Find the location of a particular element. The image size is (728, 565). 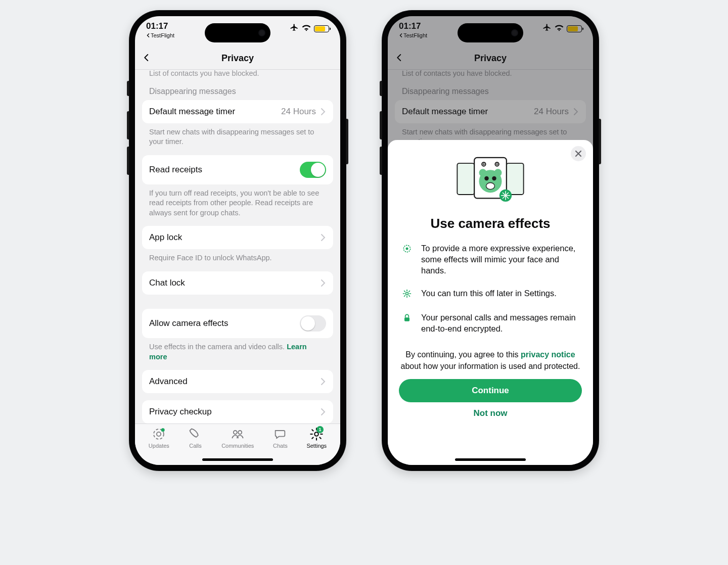

updates-icon is located at coordinates (159, 434).